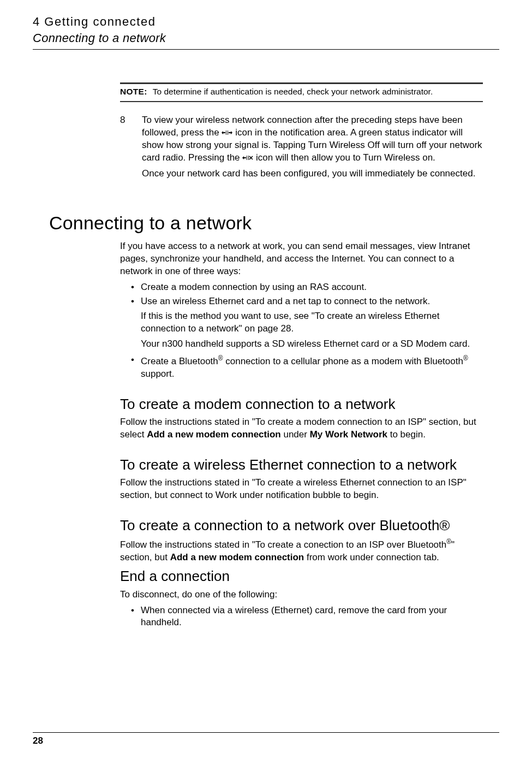  What do you see at coordinates (266, 740) in the screenshot?
I see `page-footer: 28` at bounding box center [266, 740].